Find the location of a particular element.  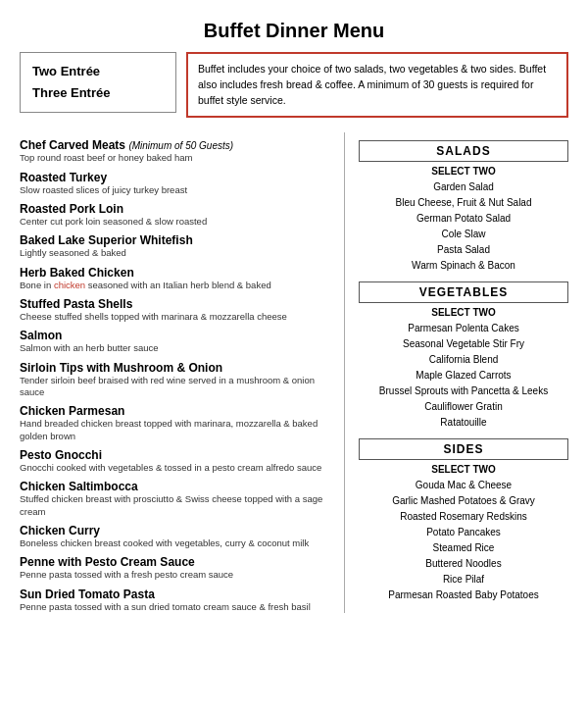

salads-section: SALADSSELECT TWOGarden SaladBleu Cheese,… is located at coordinates (464, 207).